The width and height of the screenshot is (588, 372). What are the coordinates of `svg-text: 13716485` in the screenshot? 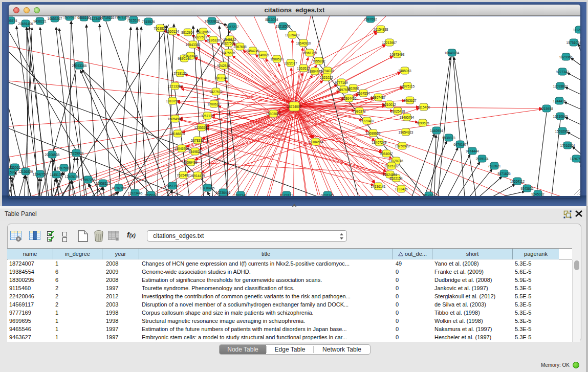 It's located at (208, 188).